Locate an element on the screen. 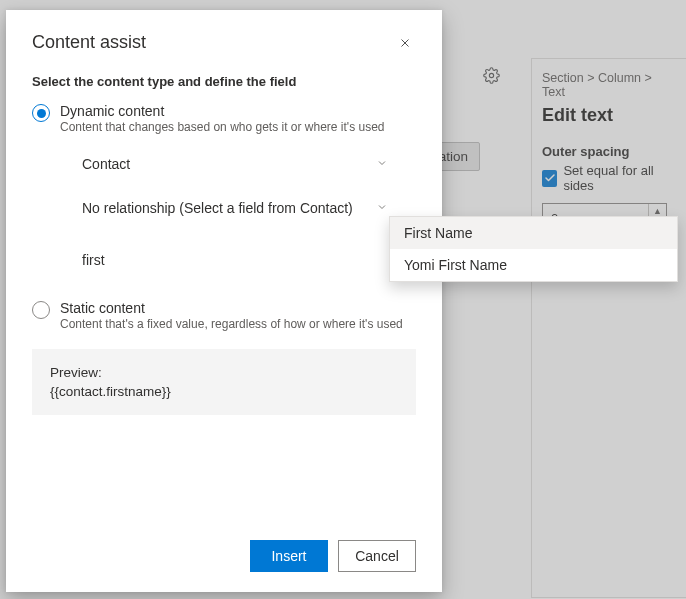 This screenshot has height=599, width=686. dynamic-content-radio is located at coordinates (41, 113).